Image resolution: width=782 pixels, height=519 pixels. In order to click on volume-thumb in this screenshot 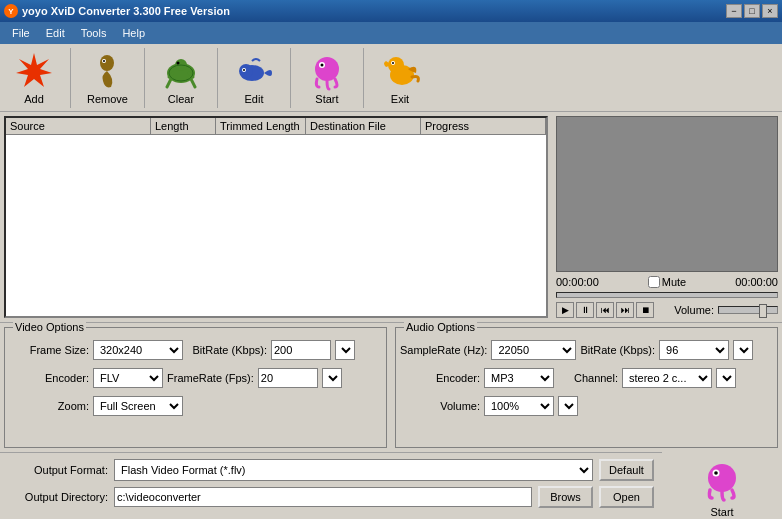, I will do `click(763, 311)`.